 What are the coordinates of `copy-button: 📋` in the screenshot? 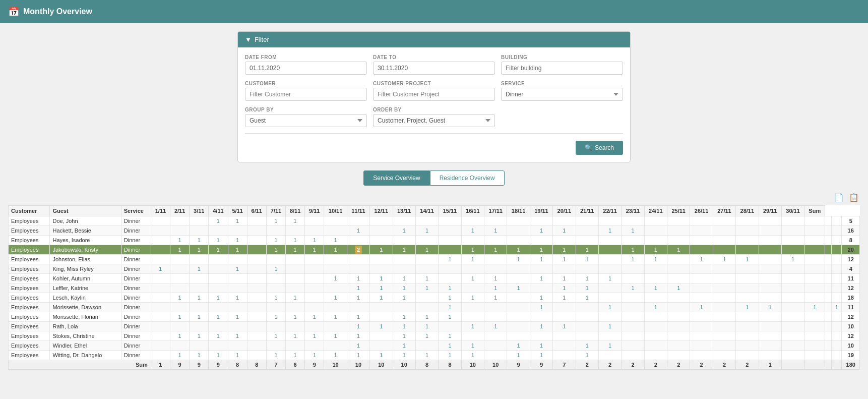 It's located at (854, 198).